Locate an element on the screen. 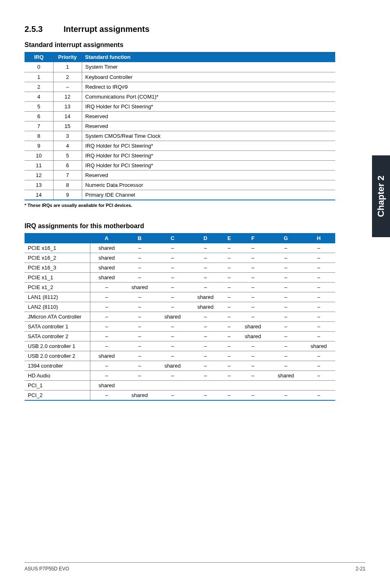 Image resolution: width=390 pixels, height=588 pixels. table-header-cell: C is located at coordinates (173, 238).